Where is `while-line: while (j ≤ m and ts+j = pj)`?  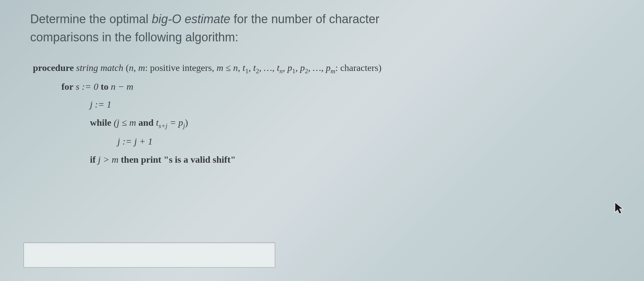
while-line: while (j ≤ m and ts+j = pj) is located at coordinates (352, 123).